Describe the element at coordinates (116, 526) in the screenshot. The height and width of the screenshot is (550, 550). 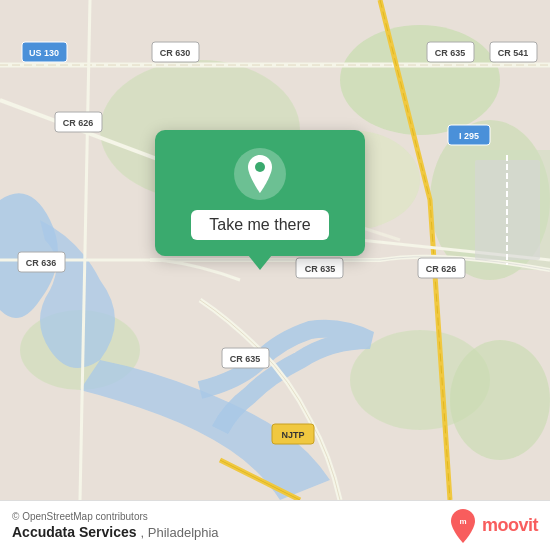
I see `location-info: © OpenStreetMap contributors Accudata Se…` at that location.